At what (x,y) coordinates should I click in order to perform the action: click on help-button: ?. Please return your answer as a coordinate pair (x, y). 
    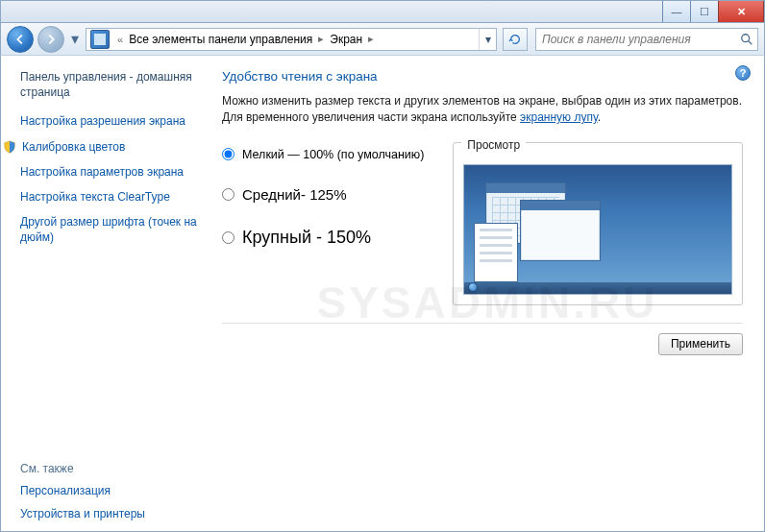
    Looking at the image, I should click on (743, 73).